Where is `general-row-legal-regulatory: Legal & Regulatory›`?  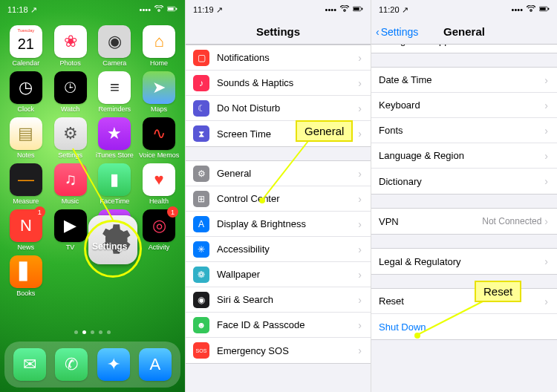 general-row-legal-regulatory: Legal & Regulatory› is located at coordinates (464, 261).